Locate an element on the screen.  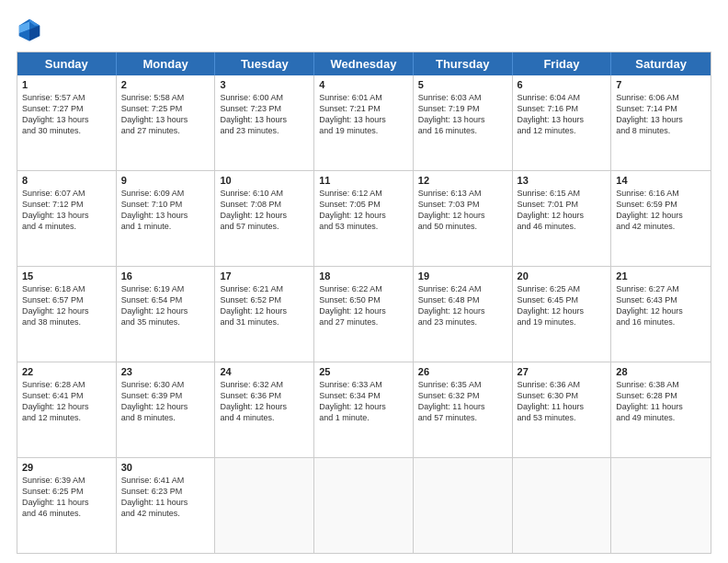
day-info: Sunrise: 6:41 AM is located at coordinates (165, 480).